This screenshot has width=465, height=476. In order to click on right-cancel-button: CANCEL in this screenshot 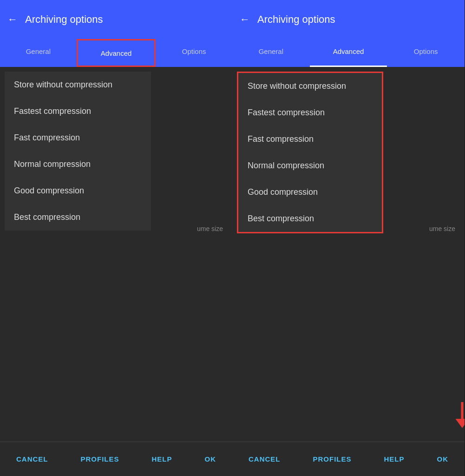, I will do `click(265, 459)`.